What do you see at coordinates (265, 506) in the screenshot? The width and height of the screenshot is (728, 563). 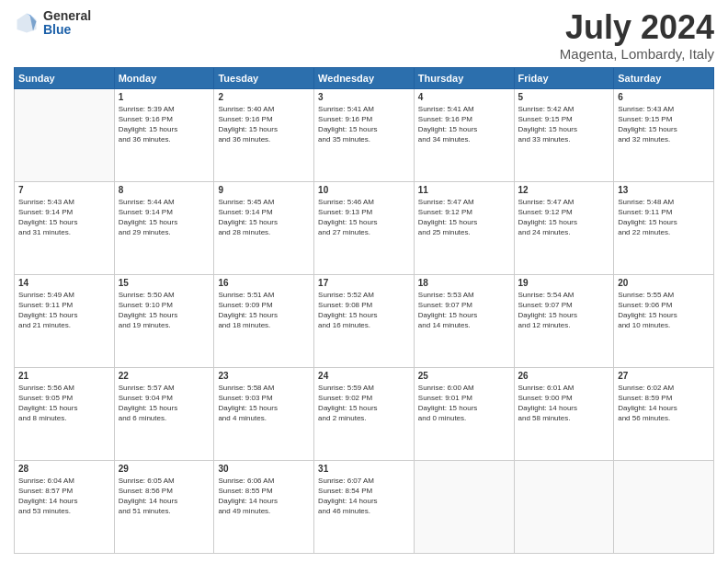 I see `table-row: 30Sunrise: 6:06 AM Sunset: 8:55 PM Dayli…` at bounding box center [265, 506].